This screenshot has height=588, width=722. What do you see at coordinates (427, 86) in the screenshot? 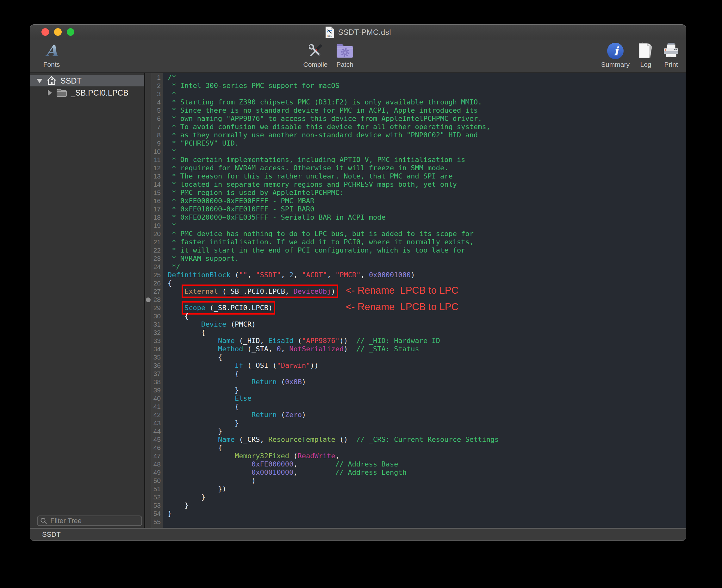
I see `code-line: * Intel 300-series PMC support for macOS` at bounding box center [427, 86].